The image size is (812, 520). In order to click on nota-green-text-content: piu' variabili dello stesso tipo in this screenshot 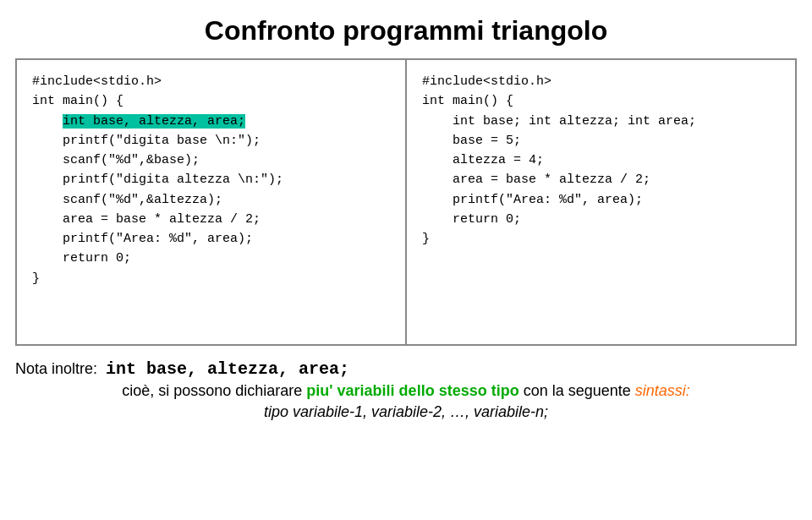, I will do `click(413, 391)`.